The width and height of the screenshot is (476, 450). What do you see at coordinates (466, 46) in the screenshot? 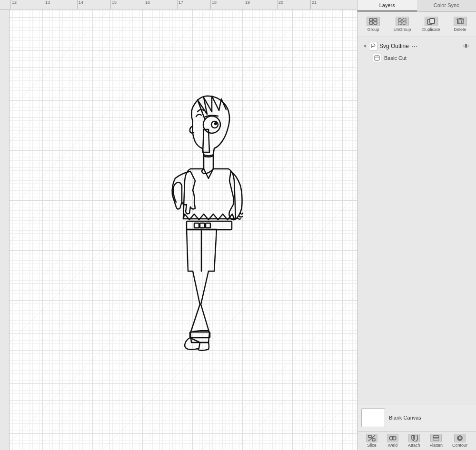
I see `layer-visibility-icon: 👁` at bounding box center [466, 46].